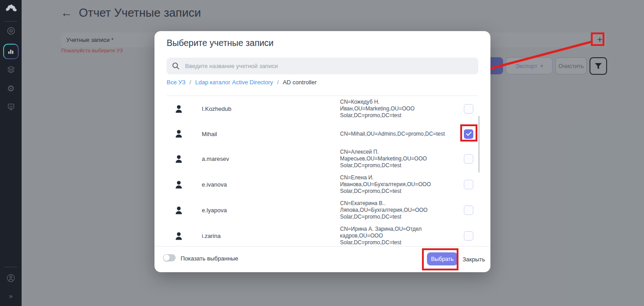  What do you see at coordinates (271, 134) in the screenshot?
I see `account-name: Mihail` at bounding box center [271, 134].